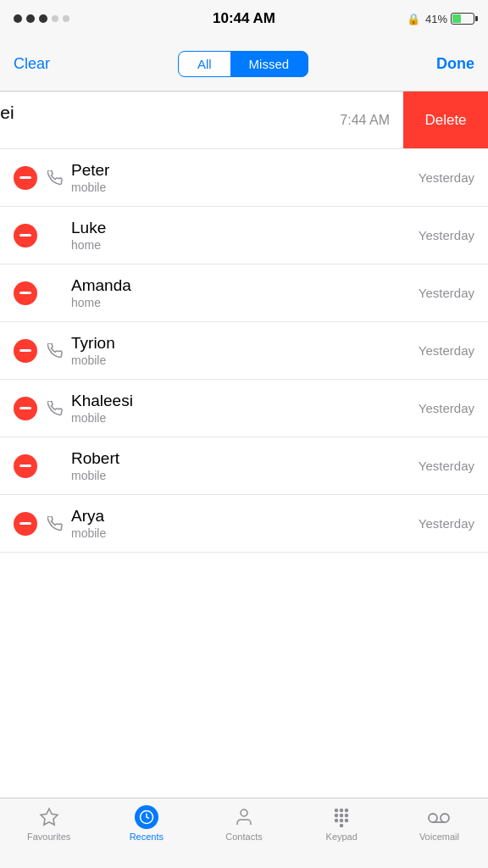 This screenshot has width=488, height=868. What do you see at coordinates (244, 293) in the screenshot?
I see `call-item-amanda: Amanda home Yesterday` at bounding box center [244, 293].